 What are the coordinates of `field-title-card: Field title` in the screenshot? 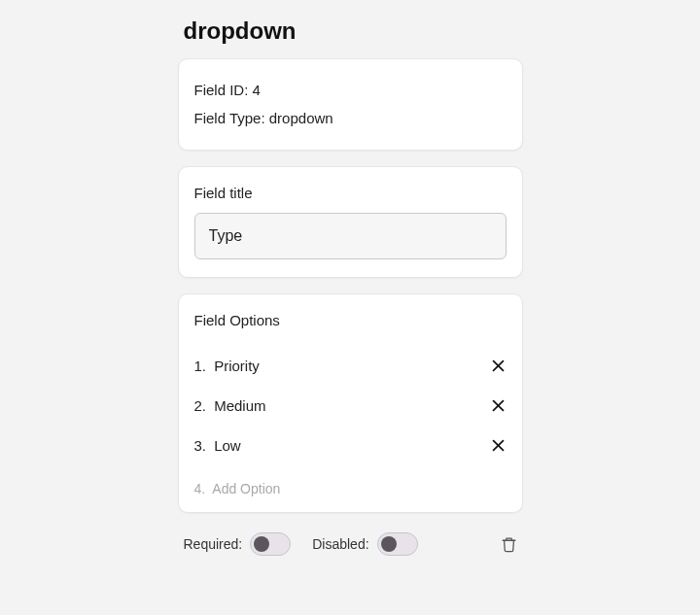 It's located at (350, 222).